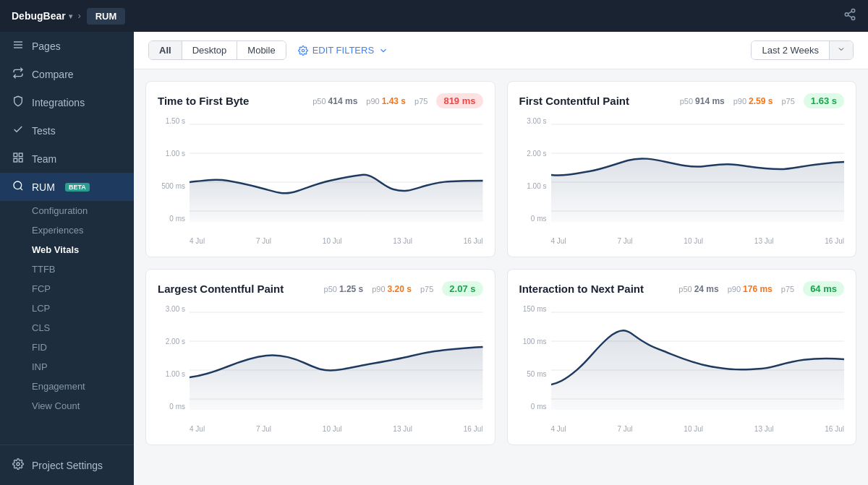 This screenshot has height=485, width=868. Describe the element at coordinates (402, 429) in the screenshot. I see `x-label: 13 Jul` at that location.